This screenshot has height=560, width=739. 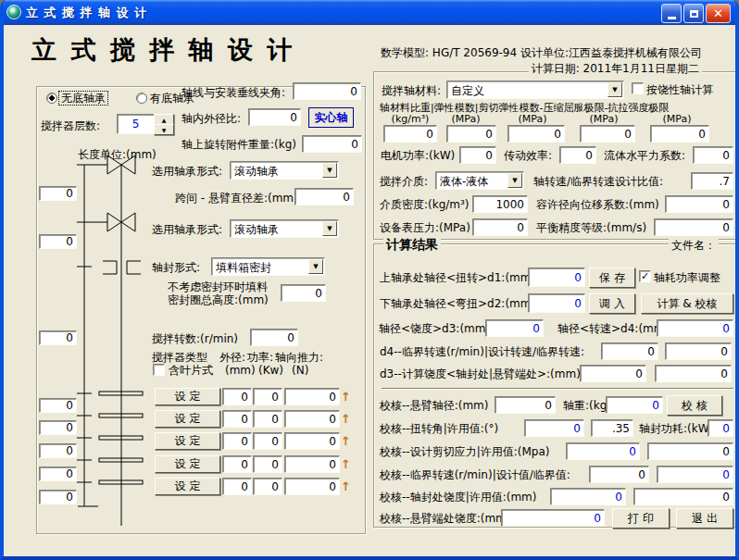 I want to click on torsion-allow-input, so click(x=612, y=428).